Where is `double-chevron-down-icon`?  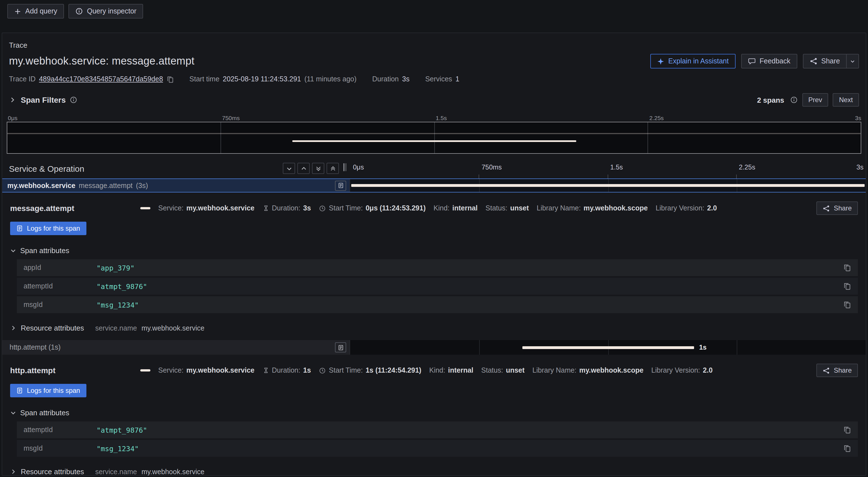
double-chevron-down-icon is located at coordinates (318, 169).